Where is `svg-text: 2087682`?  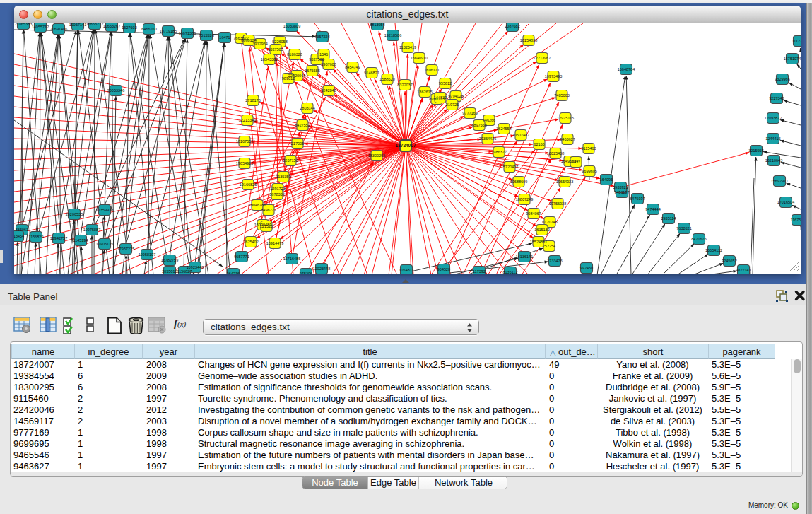 svg-text: 2087682 is located at coordinates (512, 26).